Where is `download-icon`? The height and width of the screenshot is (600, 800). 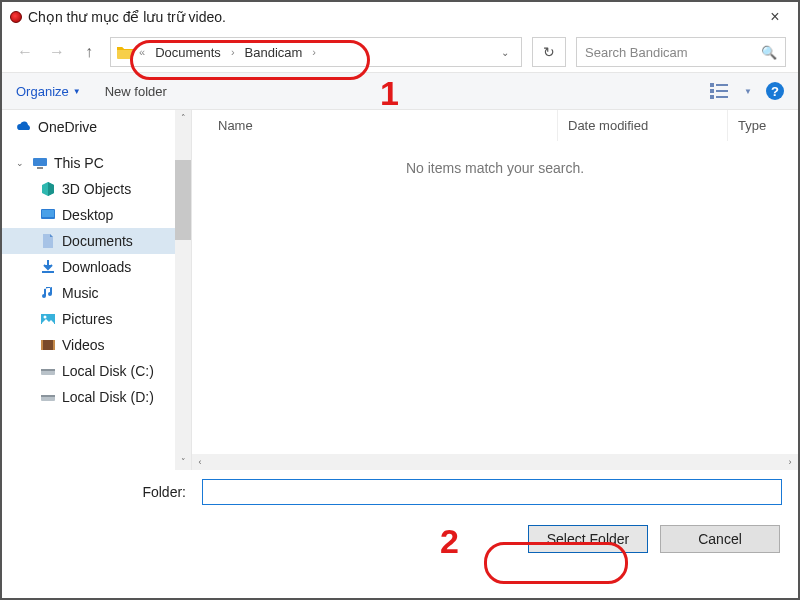
download-icon is located at coordinates (48, 267).